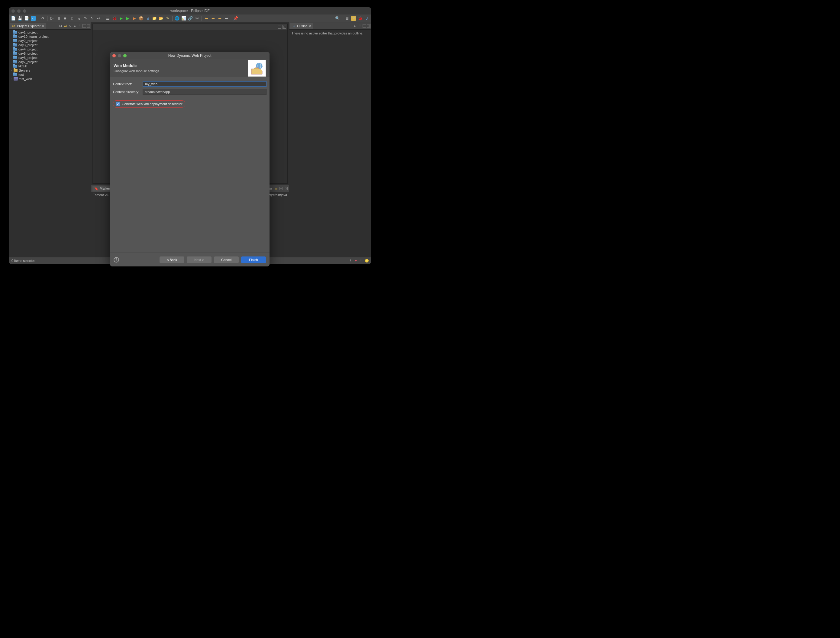 This screenshot has width=840, height=638. What do you see at coordinates (207, 18) in the screenshot?
I see `back-arrow-icon: ⬅` at bounding box center [207, 18].